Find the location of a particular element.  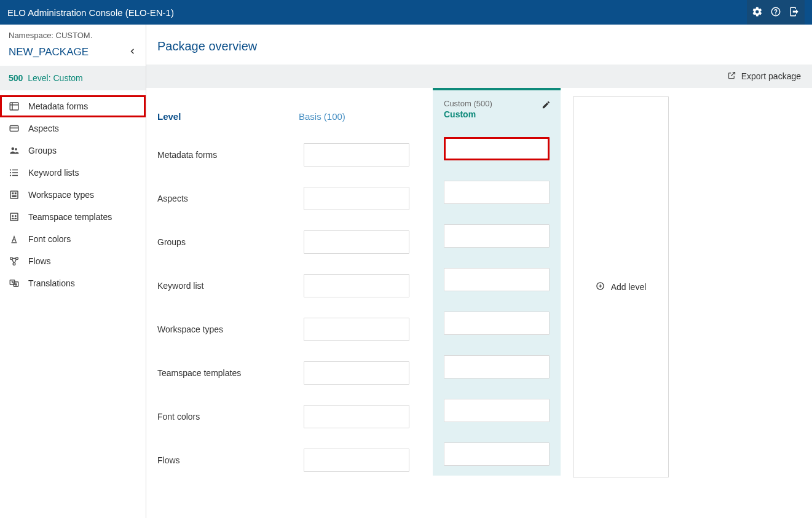

level-label: Level: Custom is located at coordinates (55, 78).